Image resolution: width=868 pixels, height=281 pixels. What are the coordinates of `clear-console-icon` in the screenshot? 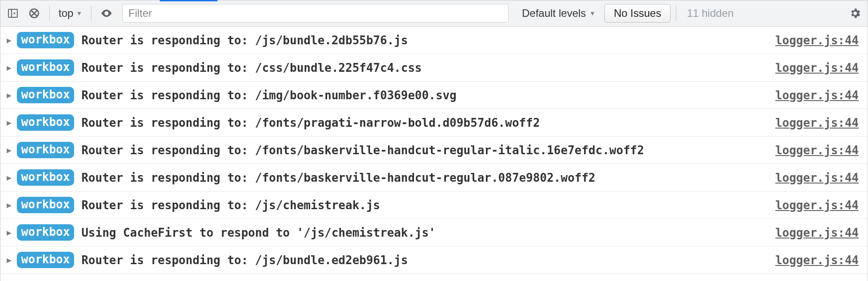 It's located at (34, 13).